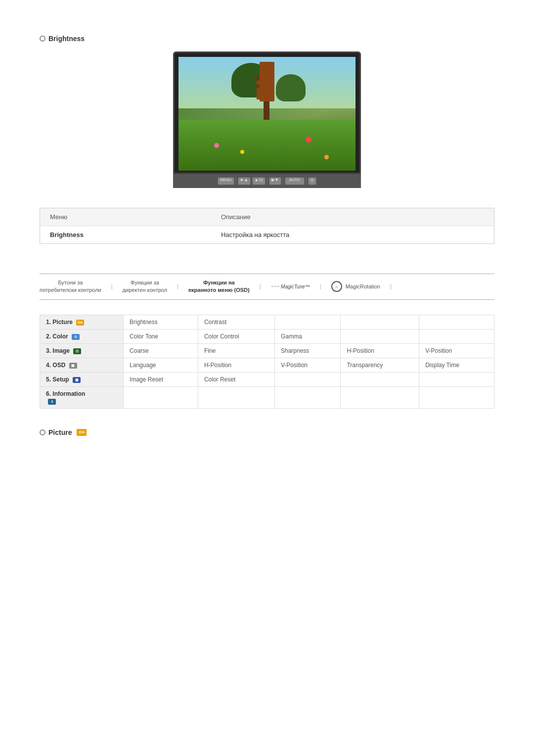 This screenshot has width=534, height=756. Describe the element at coordinates (226, 181) in the screenshot. I see `menu-button: MENU` at that location.